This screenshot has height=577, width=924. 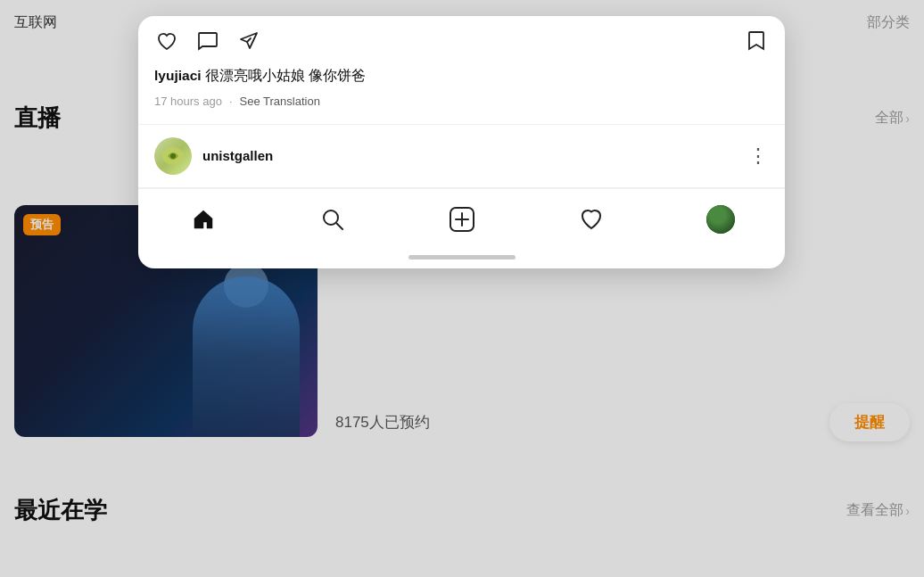 I want to click on ig-nav-search, so click(x=333, y=219).